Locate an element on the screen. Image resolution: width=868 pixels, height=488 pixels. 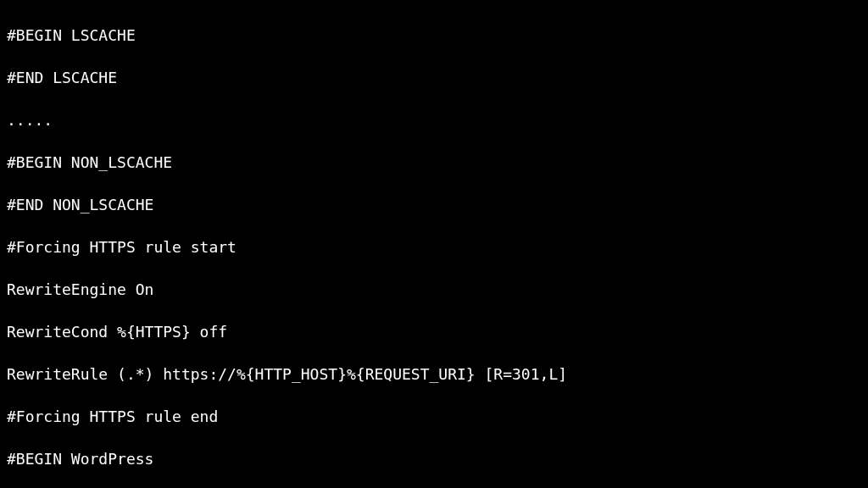
code-line: #BEGIN LSCACHE is located at coordinates (434, 36).